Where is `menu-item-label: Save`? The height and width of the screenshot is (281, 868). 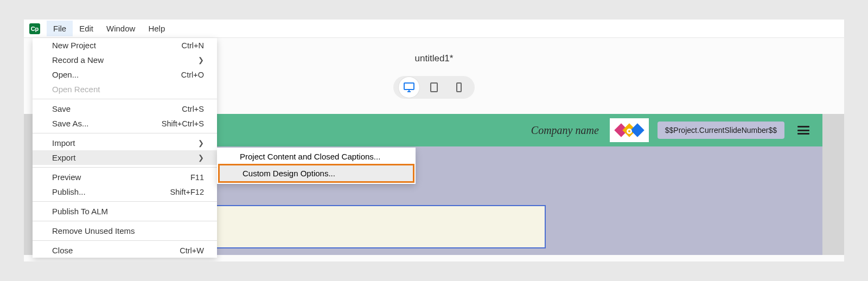
menu-item-label: Save is located at coordinates (61, 108).